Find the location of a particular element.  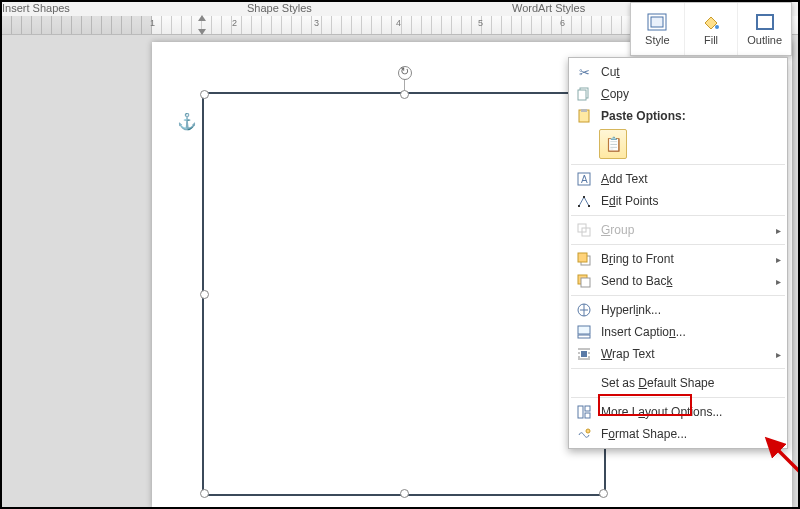

ribbon-group-shape-styles: Shape Styles is located at coordinates (280, 8).